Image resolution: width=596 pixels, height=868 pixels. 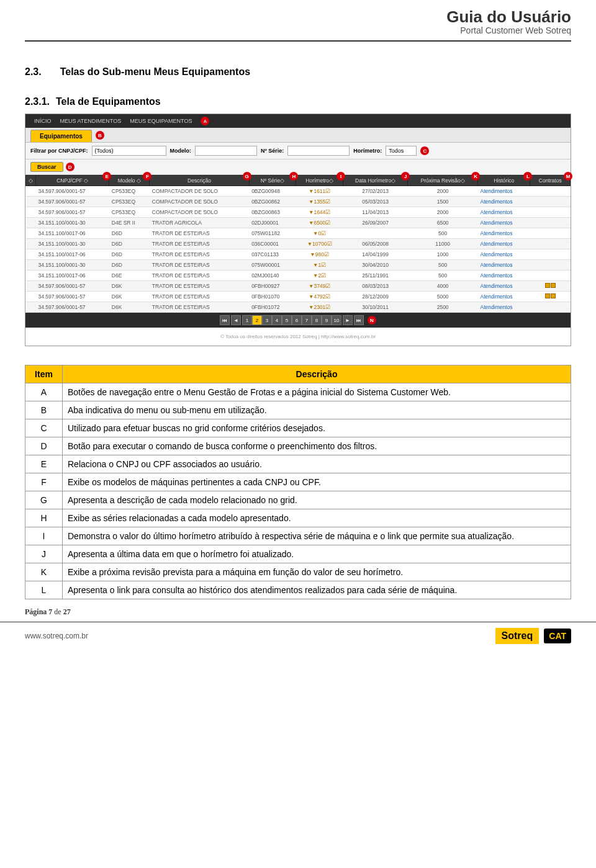 I want to click on table-row: 34.151.100/0017-06 D6E TRATOR DE ESTEIRA…, so click(x=298, y=275).